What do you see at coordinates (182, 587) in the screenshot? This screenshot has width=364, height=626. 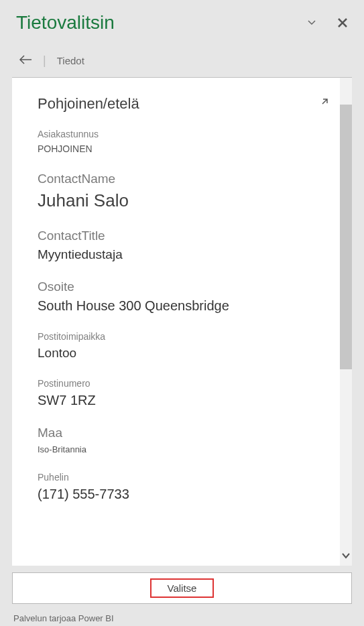 I see `button-row: Valitse` at bounding box center [182, 587].